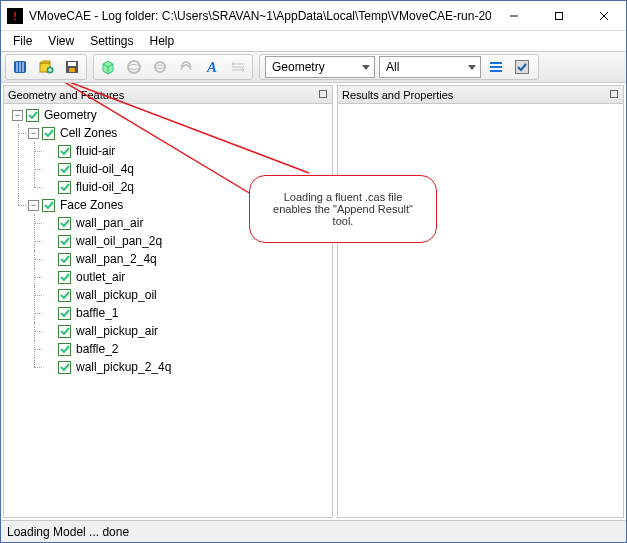 This screenshot has width=627, height=543. I want to click on tree-label: Face Zones, so click(92, 205).